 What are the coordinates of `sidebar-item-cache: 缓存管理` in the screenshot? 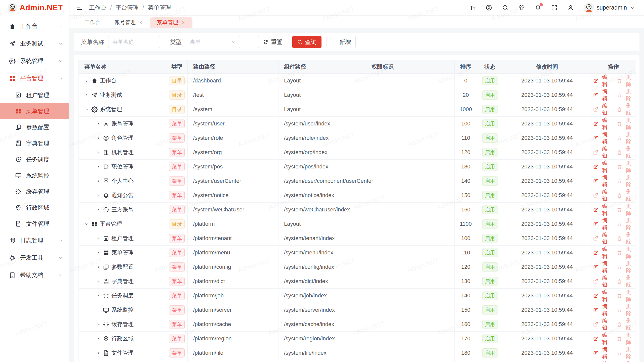 It's located at (35, 192).